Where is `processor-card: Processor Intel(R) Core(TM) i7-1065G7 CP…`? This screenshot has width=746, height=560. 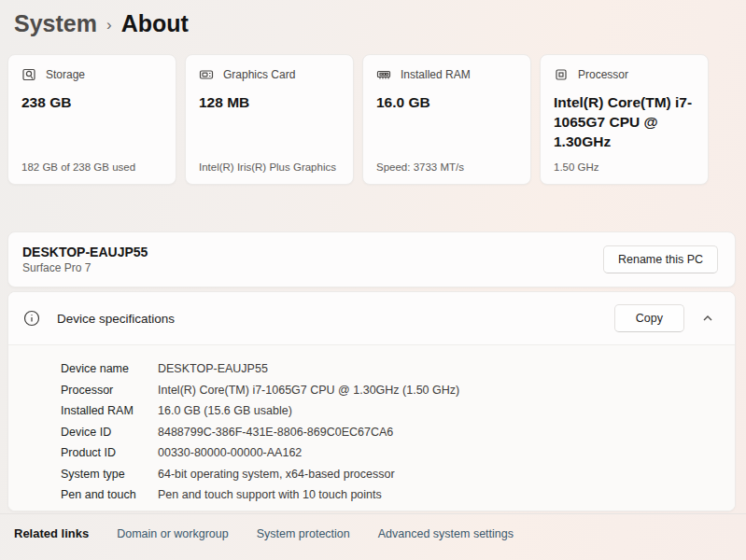
processor-card: Processor Intel(R) Core(TM) i7-1065G7 CP… is located at coordinates (624, 119).